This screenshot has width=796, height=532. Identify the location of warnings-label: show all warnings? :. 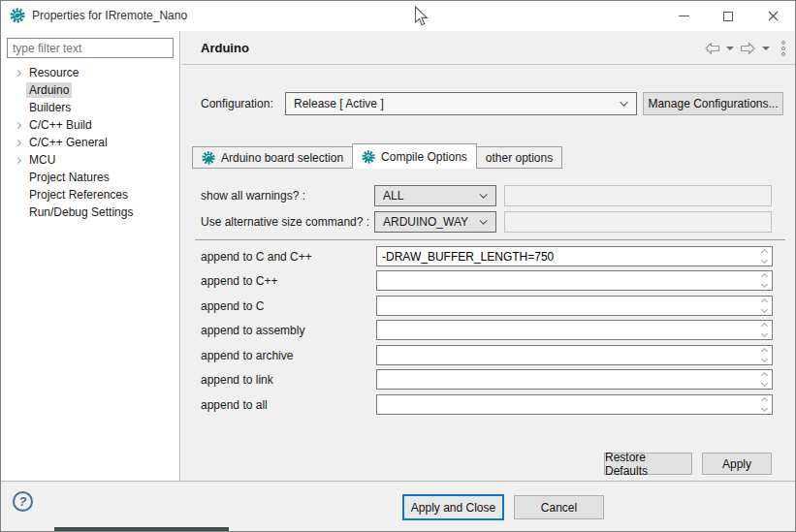
(253, 196).